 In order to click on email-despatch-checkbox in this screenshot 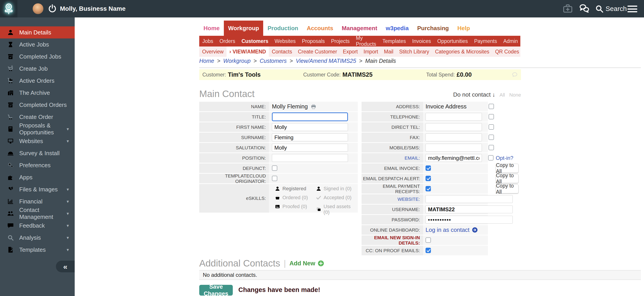, I will do `click(428, 178)`.